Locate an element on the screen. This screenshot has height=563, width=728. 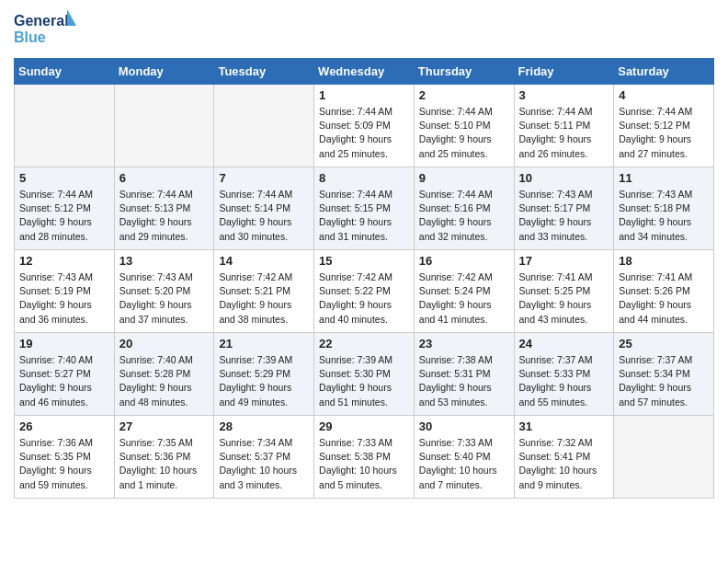
day-info: Sunrise: 7:33 AMSunset: 5:40 PMDaylight:… is located at coordinates (464, 464).